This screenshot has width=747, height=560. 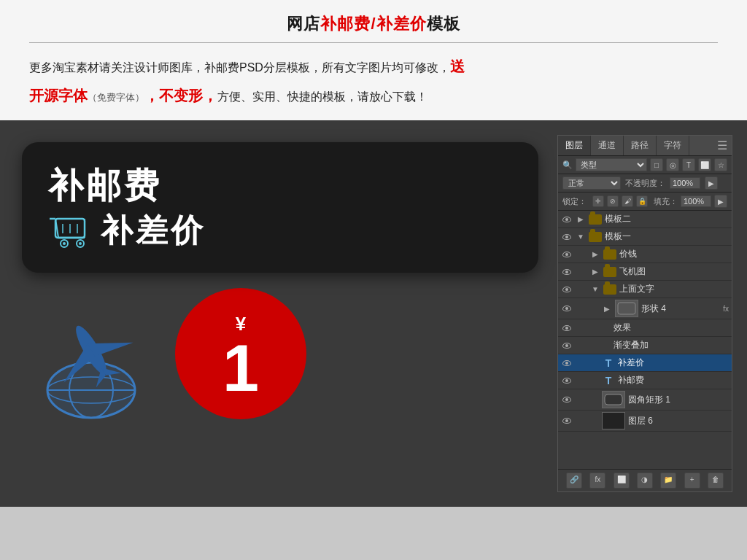 What do you see at coordinates (705, 165) in the screenshot?
I see `filter-icon4: ⬜` at bounding box center [705, 165].